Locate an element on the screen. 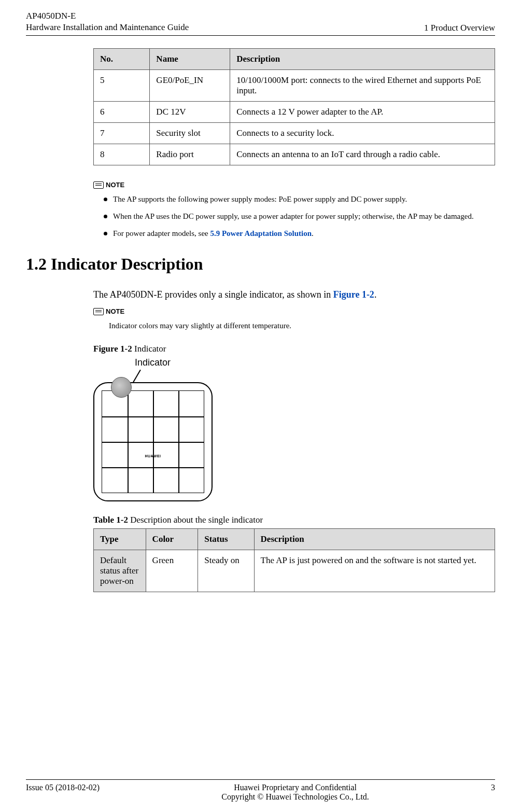 This screenshot has height=812, width=521. footer-issue: Issue 05 (2018-02-02) is located at coordinates (63, 788).